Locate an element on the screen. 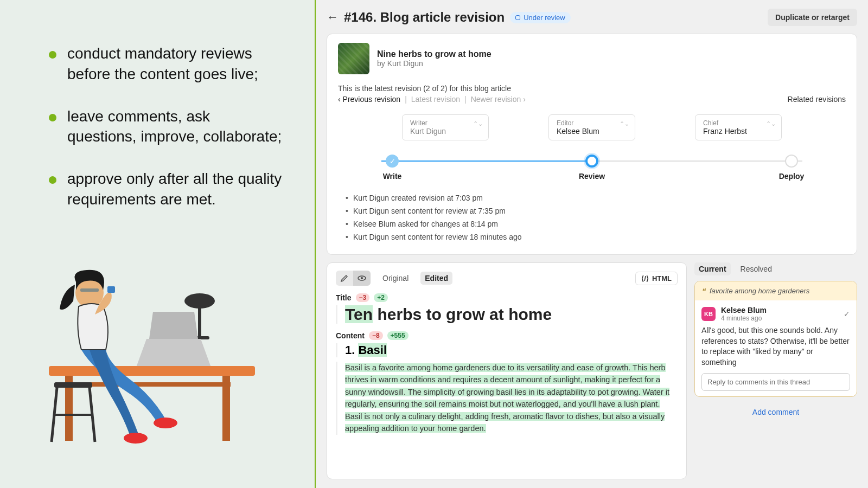  status-text: Under review is located at coordinates (545, 17).